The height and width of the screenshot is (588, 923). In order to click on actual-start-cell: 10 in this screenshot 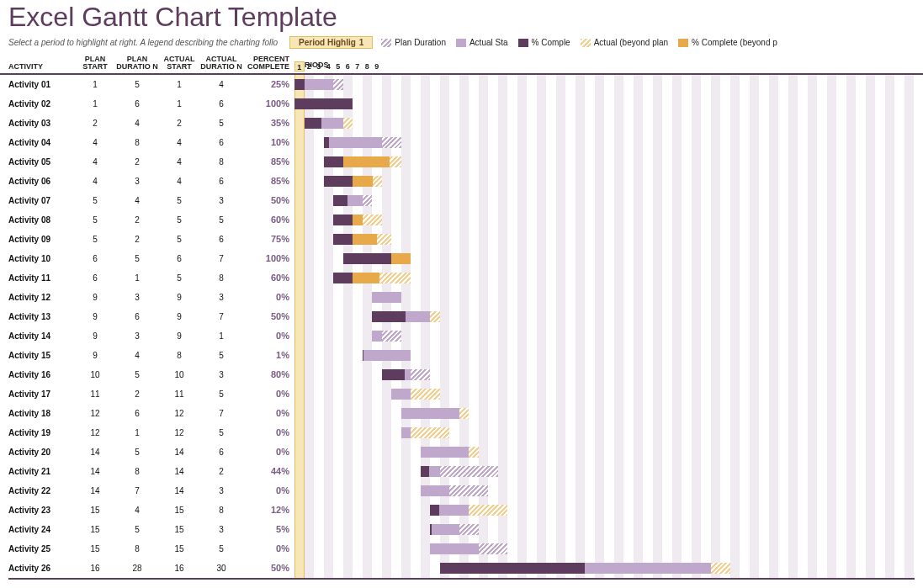, I will do `click(179, 375)`.